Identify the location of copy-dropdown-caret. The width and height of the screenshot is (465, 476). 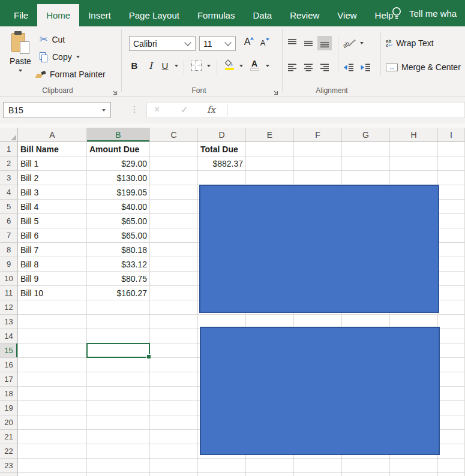
(78, 57).